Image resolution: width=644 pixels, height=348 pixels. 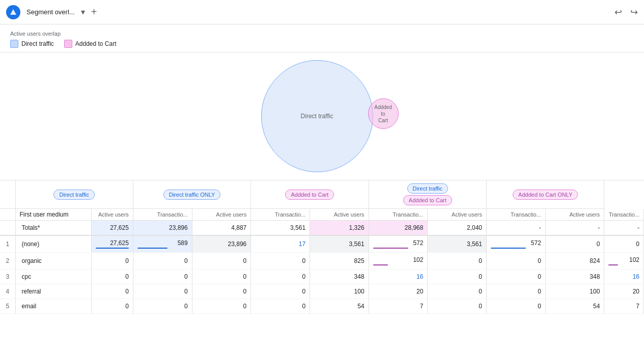 I want to click on row1-v1: 589, so click(x=162, y=244).